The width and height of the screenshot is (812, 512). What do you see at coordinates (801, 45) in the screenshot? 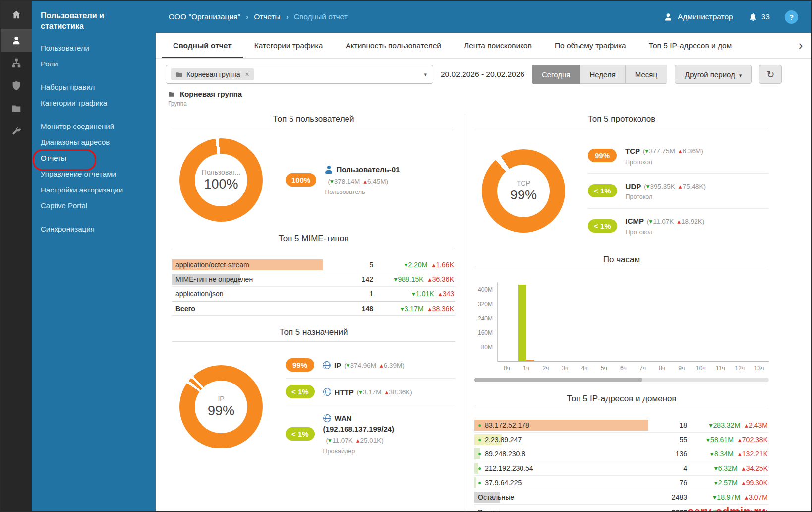
I see `tabs-scroll-right-icon` at bounding box center [801, 45].